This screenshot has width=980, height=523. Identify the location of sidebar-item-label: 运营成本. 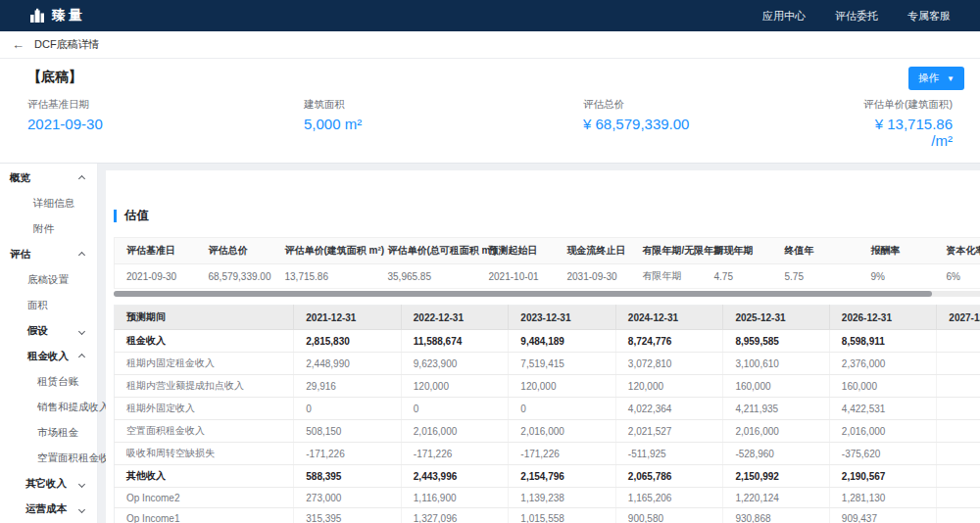
(46, 509).